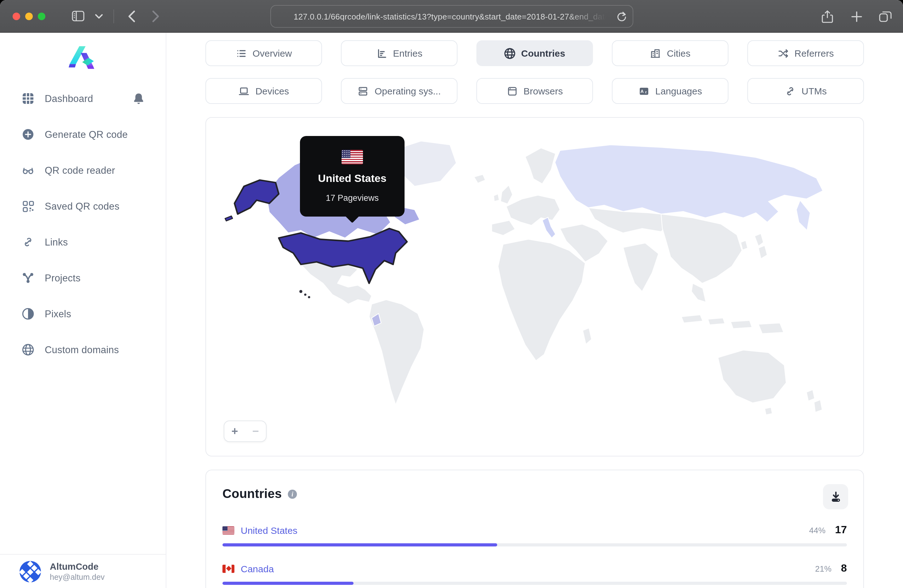 Image resolution: width=903 pixels, height=588 pixels. What do you see at coordinates (244, 91) in the screenshot?
I see `laptop-icon` at bounding box center [244, 91].